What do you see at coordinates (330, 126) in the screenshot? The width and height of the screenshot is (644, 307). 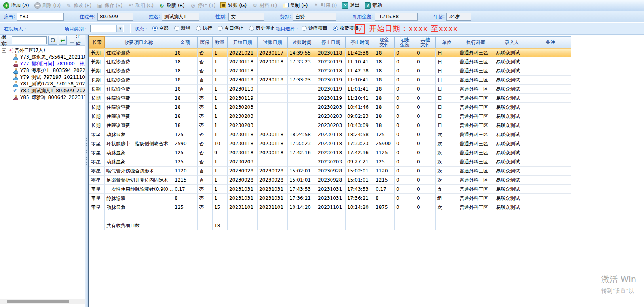 I see `table-row: 长期住院诊查费18否1202302032023020310:43:091800日…` at bounding box center [330, 126].